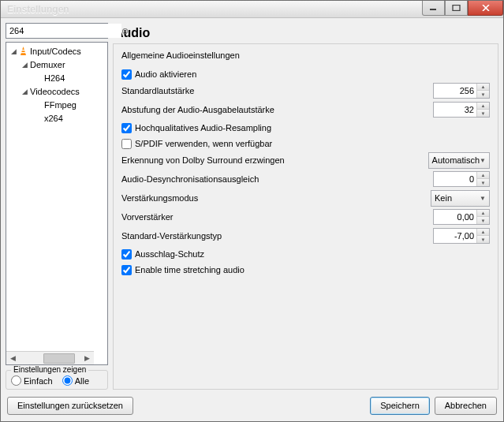 The height and width of the screenshot is (422, 504). What do you see at coordinates (126, 128) in the screenshot?
I see `hq-resampling-checkbox` at bounding box center [126, 128].